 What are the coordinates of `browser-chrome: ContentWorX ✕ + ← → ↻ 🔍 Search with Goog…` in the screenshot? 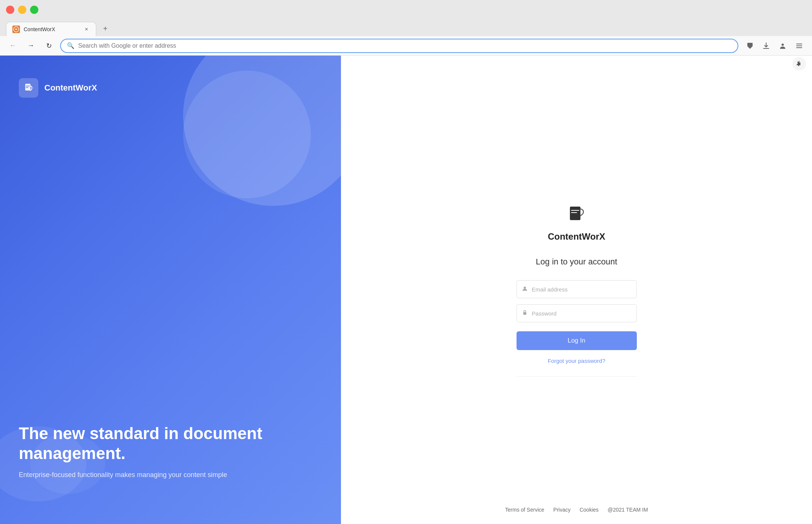 It's located at (406, 28).